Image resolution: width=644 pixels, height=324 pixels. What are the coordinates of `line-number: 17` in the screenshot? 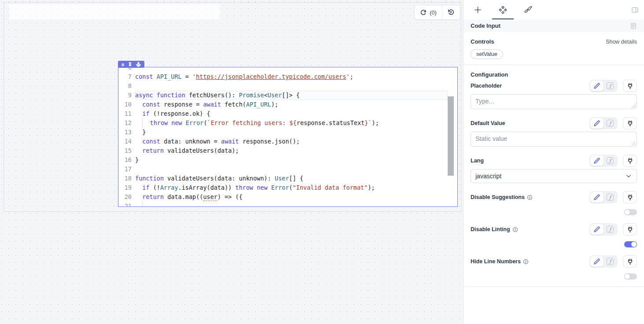 It's located at (127, 169).